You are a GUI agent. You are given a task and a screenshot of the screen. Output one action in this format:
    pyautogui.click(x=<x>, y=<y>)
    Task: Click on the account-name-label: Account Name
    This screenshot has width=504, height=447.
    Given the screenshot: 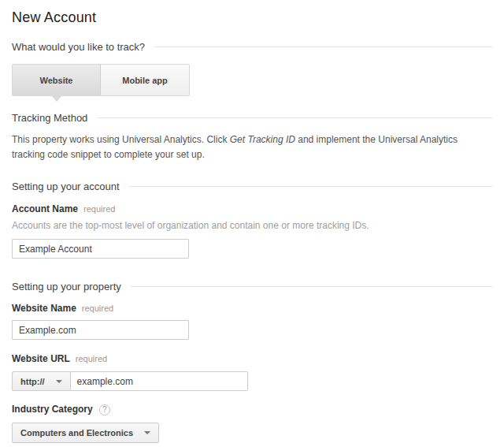 What is the action you would take?
    pyautogui.click(x=45, y=209)
    